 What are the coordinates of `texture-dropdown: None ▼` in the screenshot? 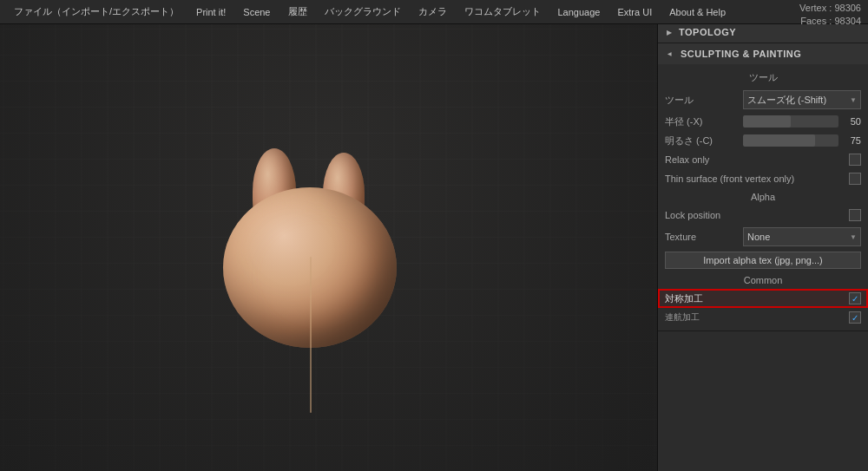 It's located at (802, 237).